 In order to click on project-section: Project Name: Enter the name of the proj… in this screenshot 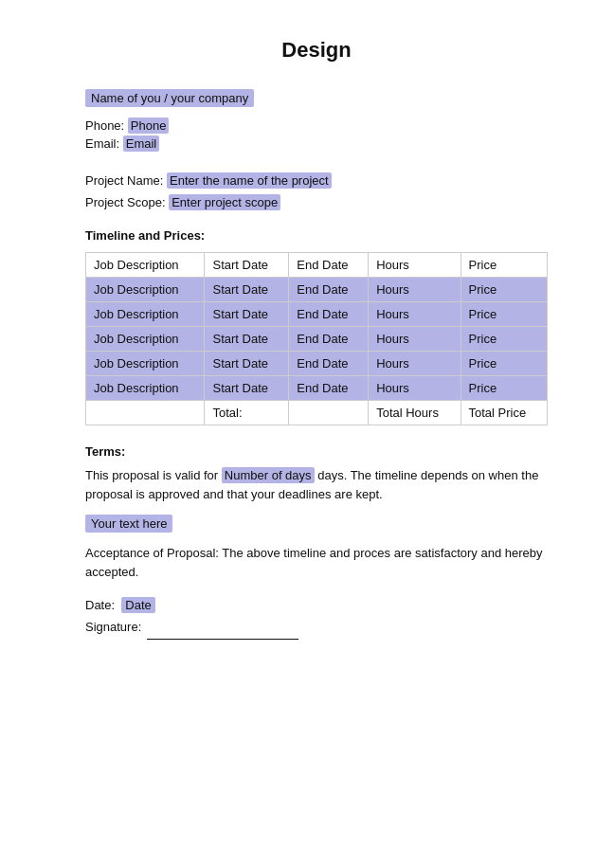, I will do `click(316, 191)`.